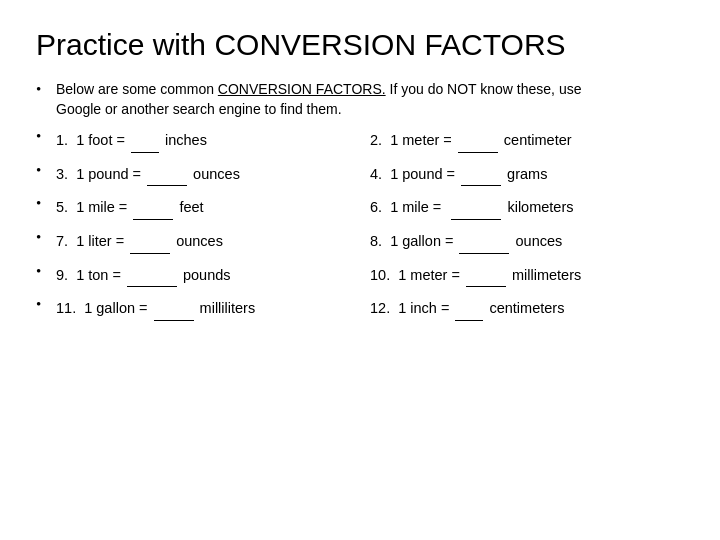 This screenshot has width=720, height=540. Describe the element at coordinates (527, 140) in the screenshot. I see `problem-2-right: 2. 1 meter = centimeter` at that location.